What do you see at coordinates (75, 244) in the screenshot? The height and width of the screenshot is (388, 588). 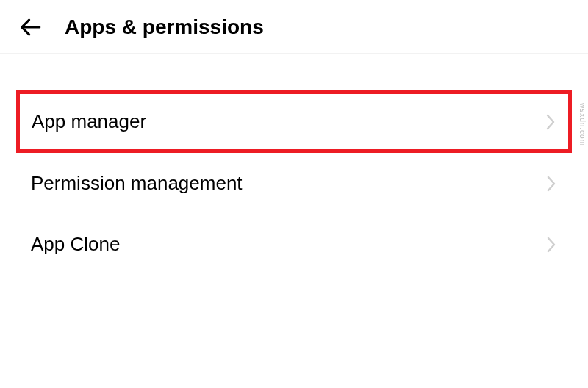 I see `list-item-label: App Clone` at bounding box center [75, 244].